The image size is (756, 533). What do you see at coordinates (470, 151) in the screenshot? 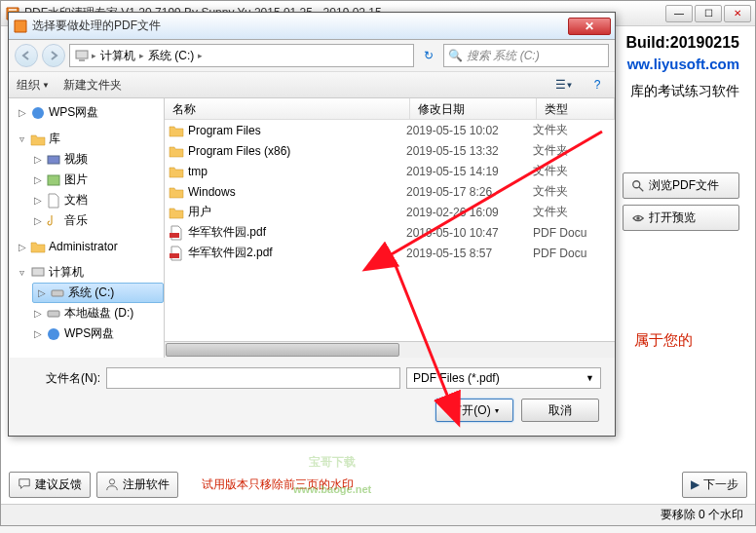
I see `file-date: 2019-05-15 13:32` at bounding box center [470, 151].